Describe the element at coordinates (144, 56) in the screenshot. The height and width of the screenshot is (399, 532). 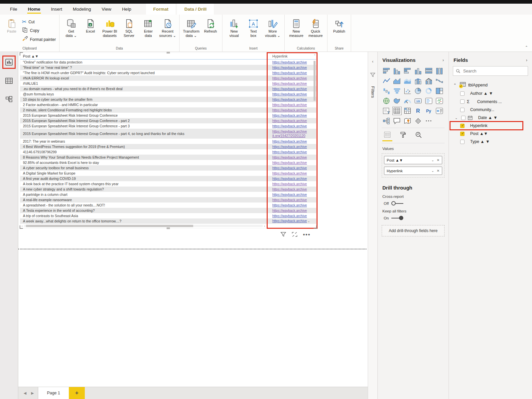
I see `post-column-header: Post ▲▼` at that location.